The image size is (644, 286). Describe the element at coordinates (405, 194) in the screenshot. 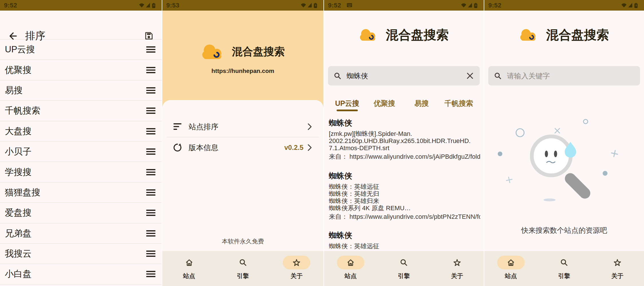

I see `result-line: 蜘蛛侠：英雄无归` at that location.